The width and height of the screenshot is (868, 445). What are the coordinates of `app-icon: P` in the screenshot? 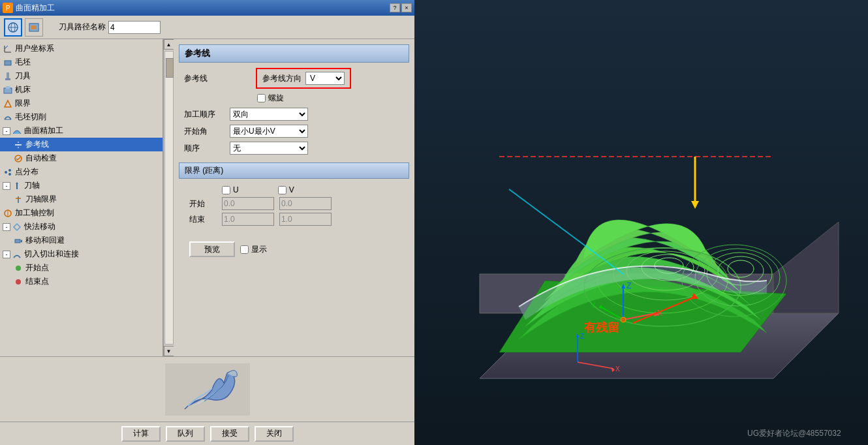 It's located at (8, 8).